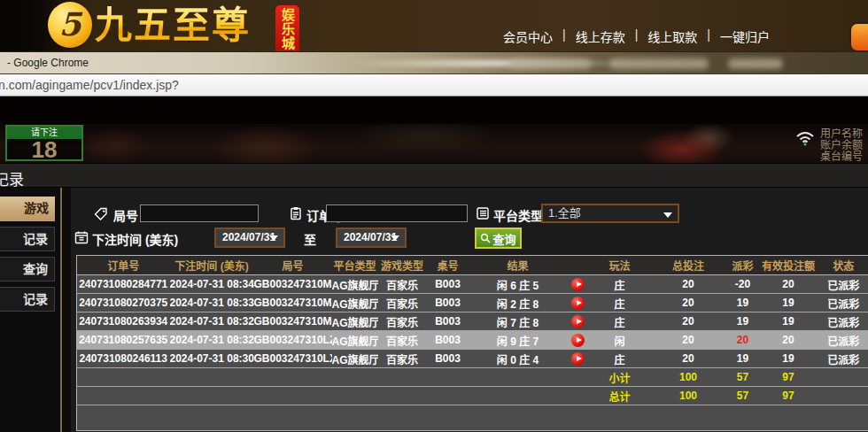  What do you see at coordinates (397, 213) in the screenshot?
I see `order-no-input` at bounding box center [397, 213].